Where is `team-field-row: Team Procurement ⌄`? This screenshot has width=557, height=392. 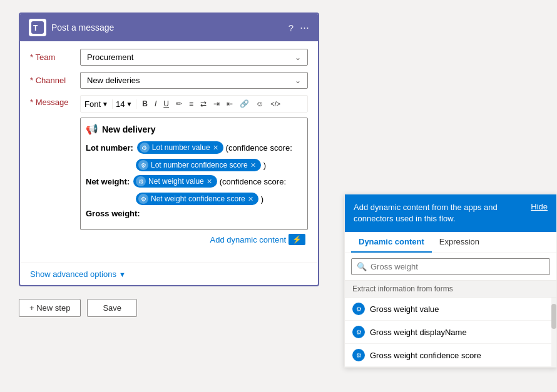 team-field-row: Team Procurement ⌄ is located at coordinates (169, 58).